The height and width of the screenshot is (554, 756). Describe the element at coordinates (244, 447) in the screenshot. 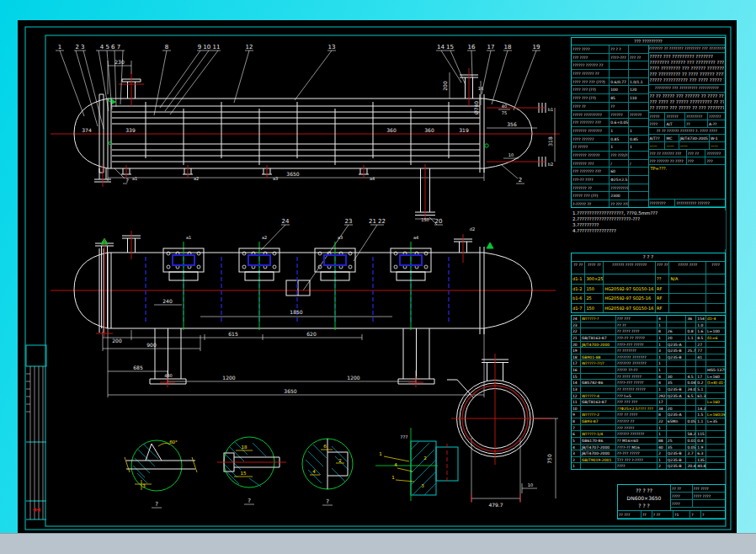

I see `det-dim-18: 18` at that location.